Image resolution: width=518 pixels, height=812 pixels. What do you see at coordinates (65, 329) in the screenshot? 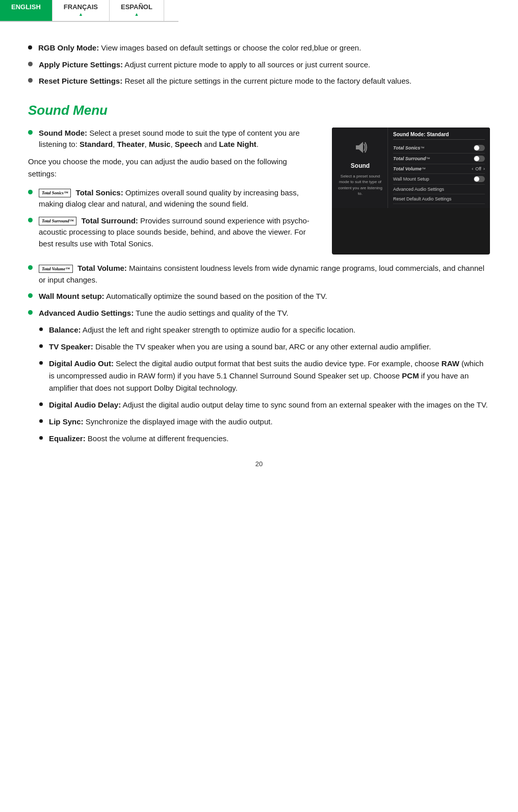
I see `balance-label: Balance:` at bounding box center [65, 329].